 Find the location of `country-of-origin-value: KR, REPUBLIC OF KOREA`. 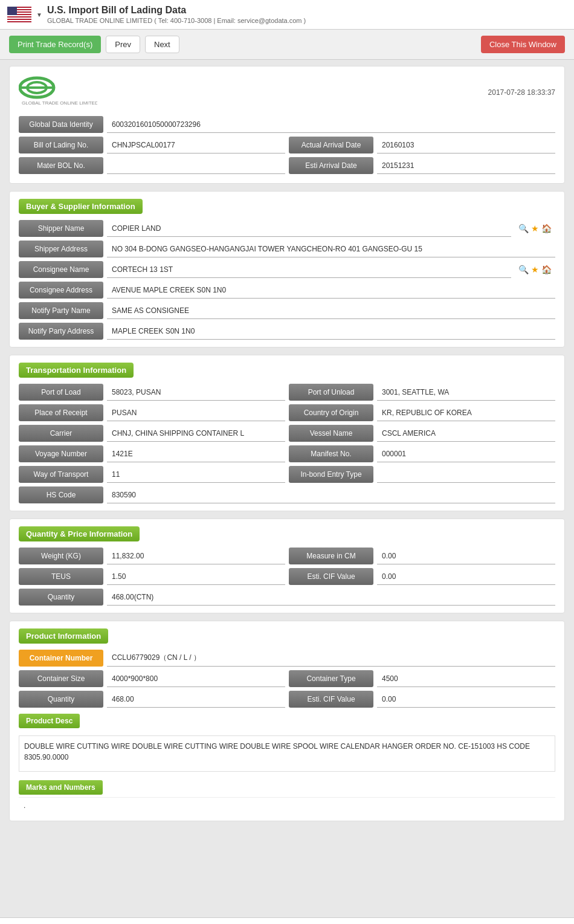

country-of-origin-value: KR, REPUBLIC OF KOREA is located at coordinates (466, 413).